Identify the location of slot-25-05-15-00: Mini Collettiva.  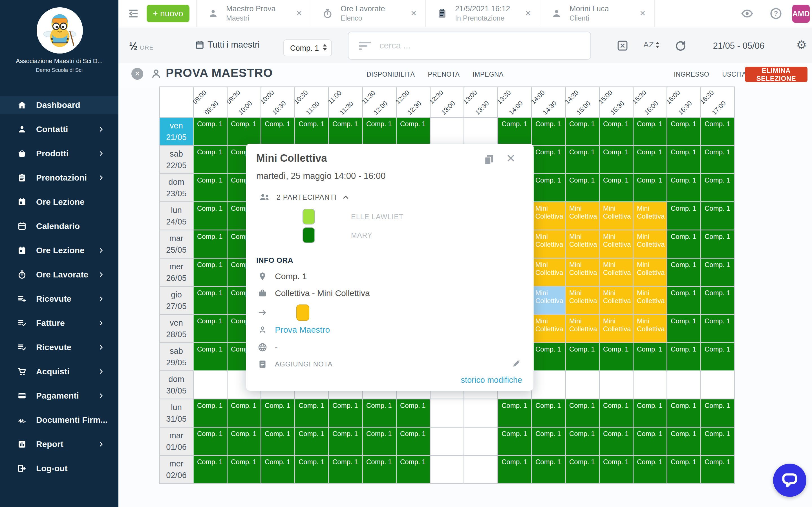
(616, 244).